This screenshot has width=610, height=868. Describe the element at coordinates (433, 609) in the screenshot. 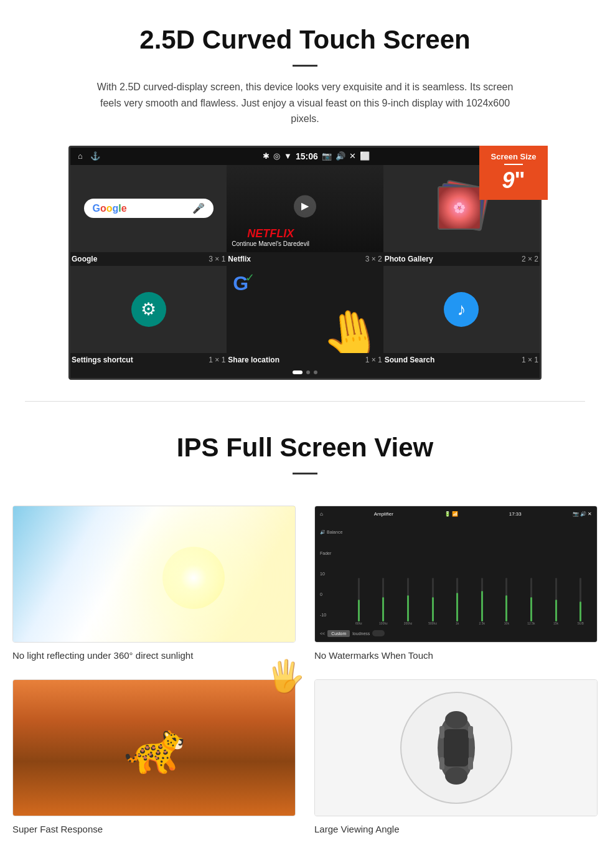

I see `amp-fill-500hz` at that location.